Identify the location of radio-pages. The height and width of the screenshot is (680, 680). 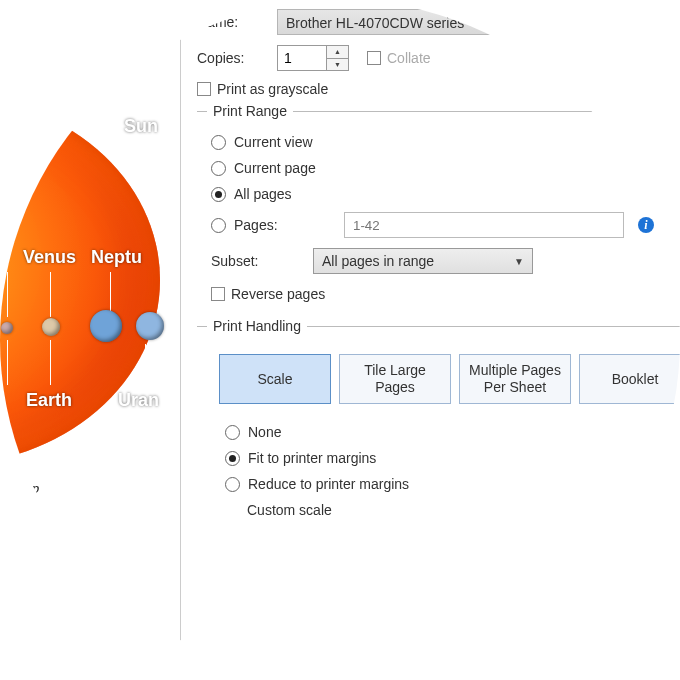
(218, 226).